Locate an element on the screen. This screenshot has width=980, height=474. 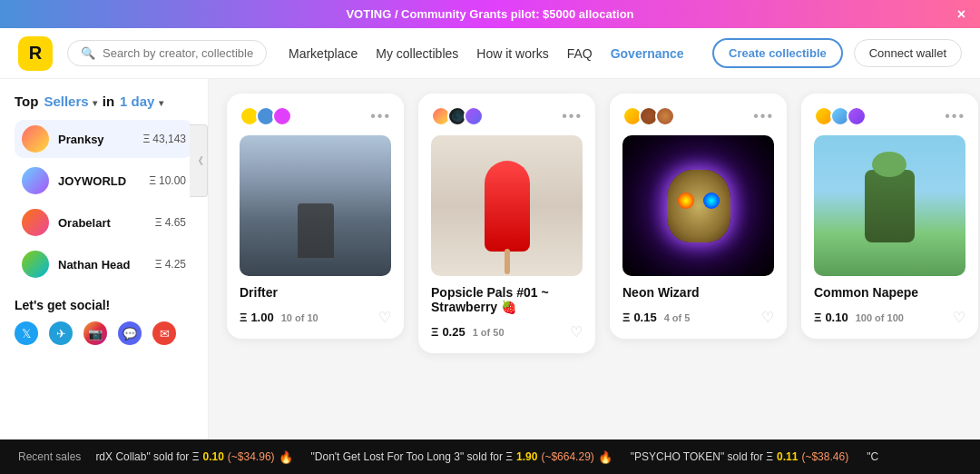
popsicle-artwork is located at coordinates (506, 205).